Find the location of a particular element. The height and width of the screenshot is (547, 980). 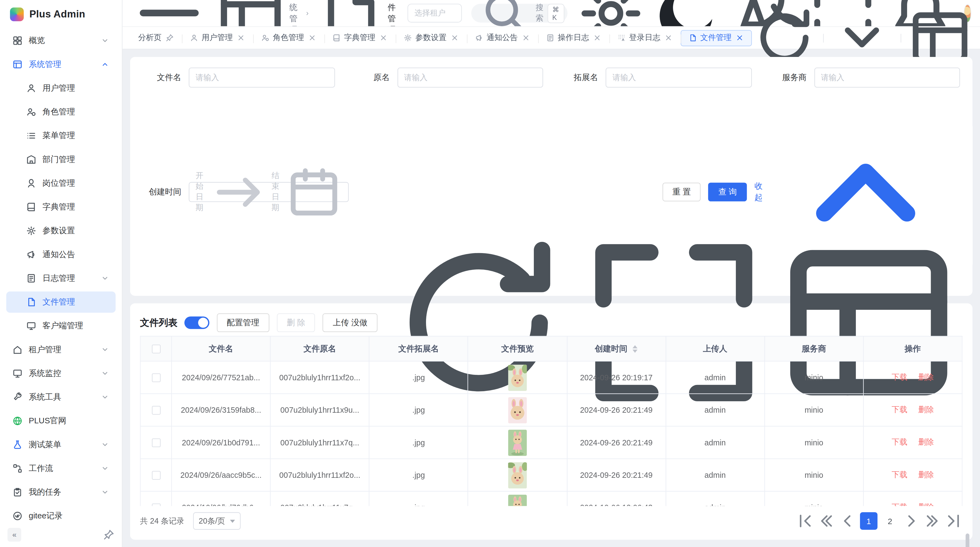

jump-forward-button is located at coordinates (932, 521).